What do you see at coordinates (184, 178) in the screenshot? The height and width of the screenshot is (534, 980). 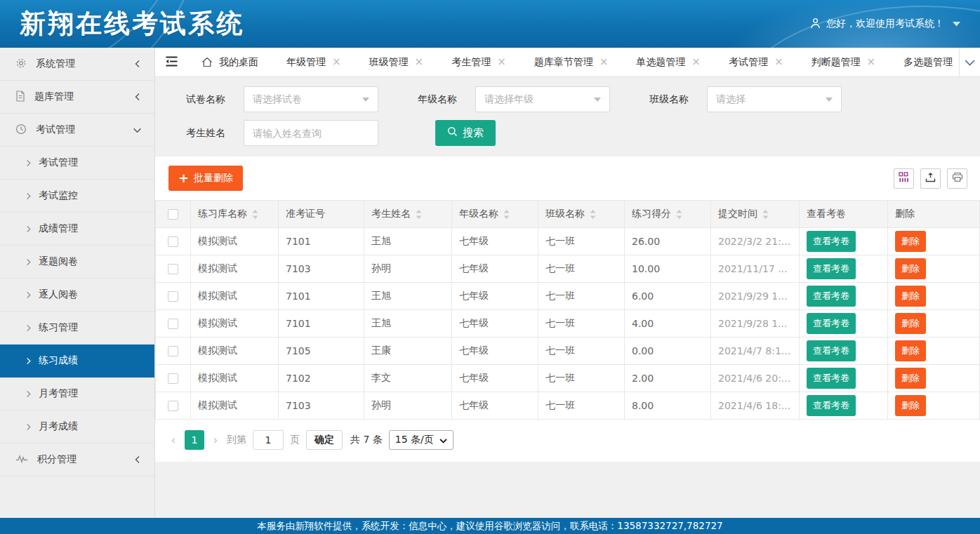 I see `plus-icon: +` at bounding box center [184, 178].